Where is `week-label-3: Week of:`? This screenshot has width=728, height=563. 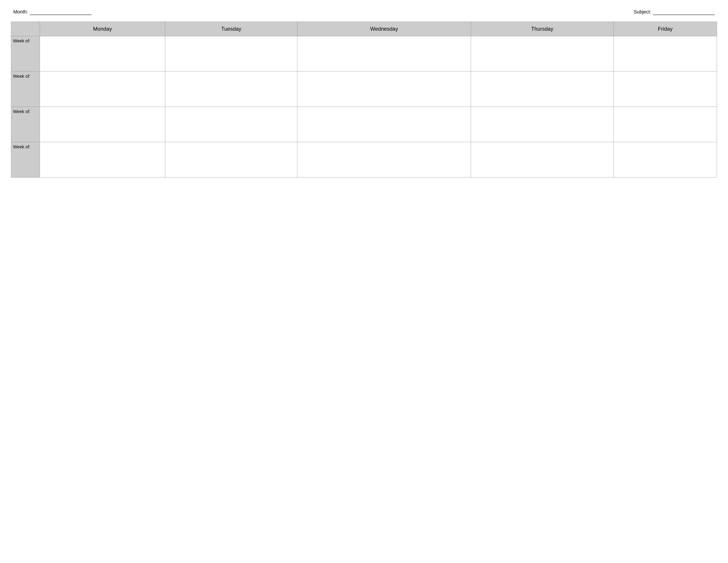 week-label-3: Week of: is located at coordinates (26, 124).